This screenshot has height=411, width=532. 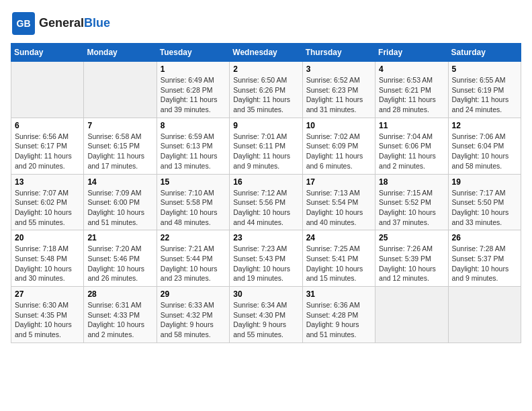 What do you see at coordinates (193, 315) in the screenshot?
I see `calendar-cell: 29Sunrise: 6:33 AM Sunset: 4:32 PM Dayli…` at bounding box center [193, 315].